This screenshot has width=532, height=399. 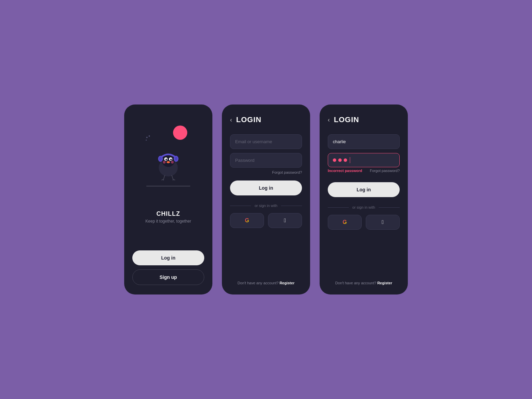 I want to click on divider-left, so click(x=241, y=206).